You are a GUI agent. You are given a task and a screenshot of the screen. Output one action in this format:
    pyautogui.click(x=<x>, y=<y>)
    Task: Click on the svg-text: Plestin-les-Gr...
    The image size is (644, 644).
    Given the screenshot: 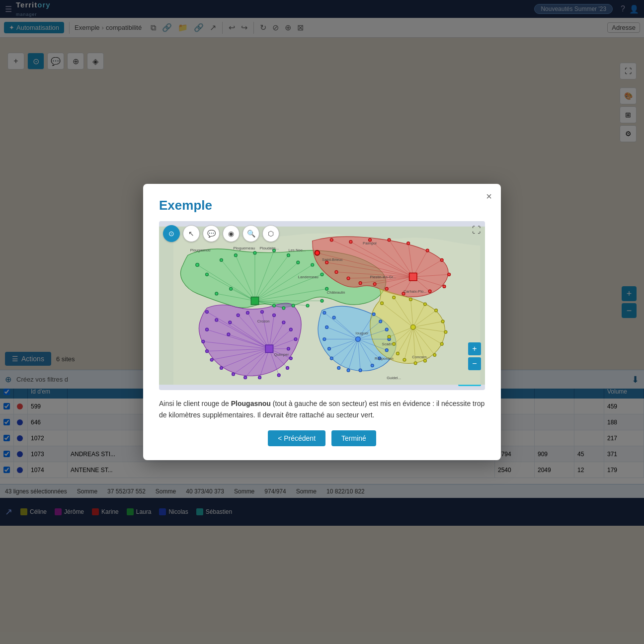 What is the action you would take?
    pyautogui.click(x=383, y=277)
    